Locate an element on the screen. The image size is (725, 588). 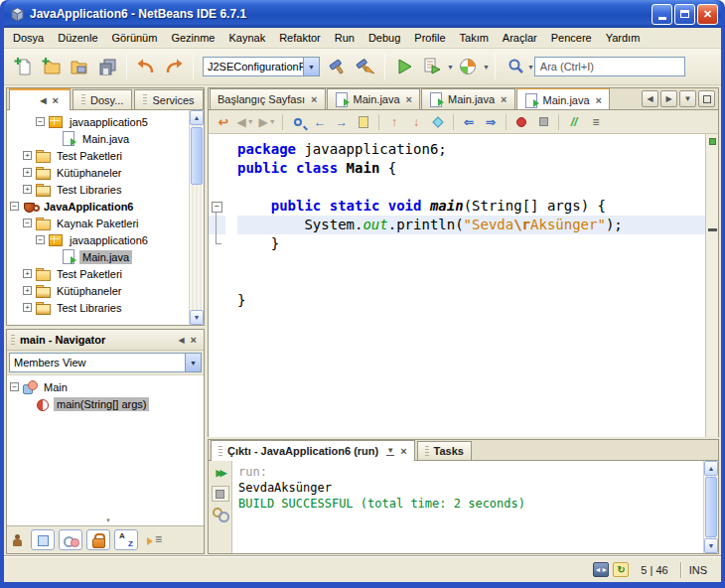
sort-by-source-icon is located at coordinates (154, 540).